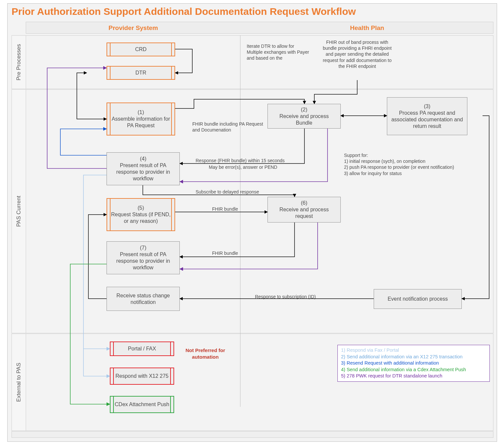 The height and width of the screenshot is (448, 502). What do you see at coordinates (205, 353) in the screenshot?
I see `text-not-preferred: Not Preferred for automation` at bounding box center [205, 353].